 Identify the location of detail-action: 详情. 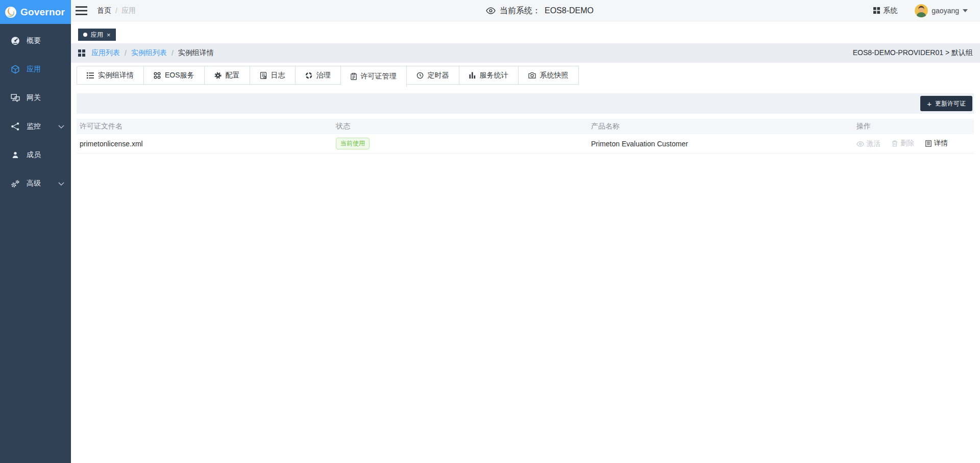
(937, 143).